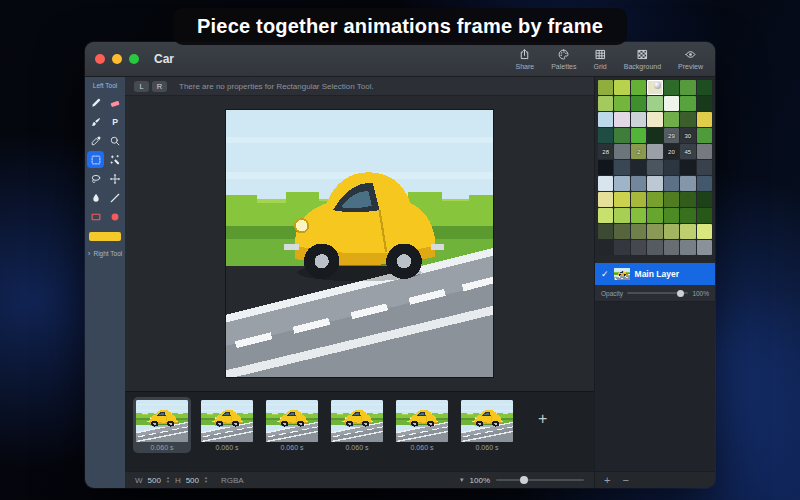  I want to click on timeline-frame-2: 0.060 s, so click(227, 425).